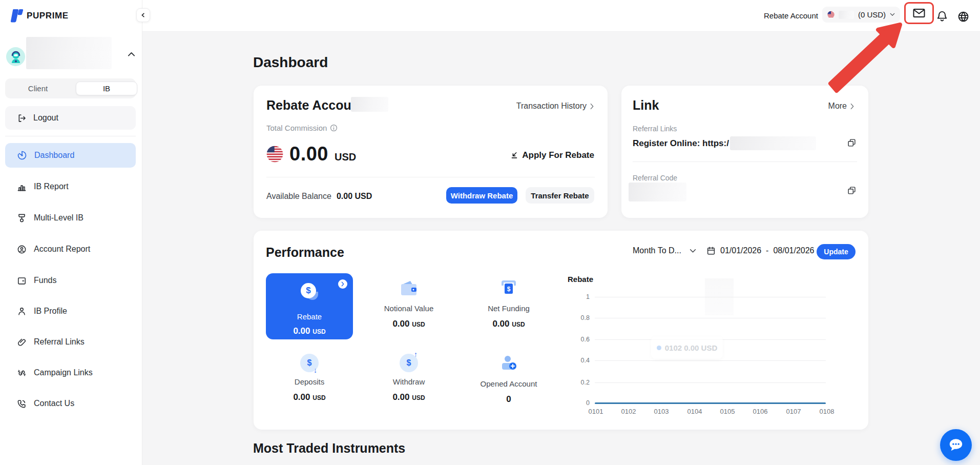  I want to click on link-more-link: More, so click(841, 106).